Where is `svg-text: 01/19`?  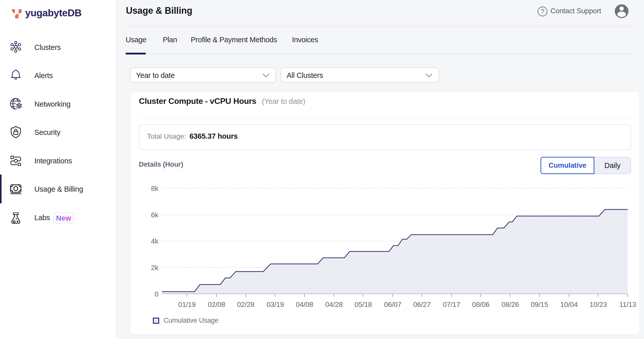 svg-text: 01/19 is located at coordinates (187, 304).